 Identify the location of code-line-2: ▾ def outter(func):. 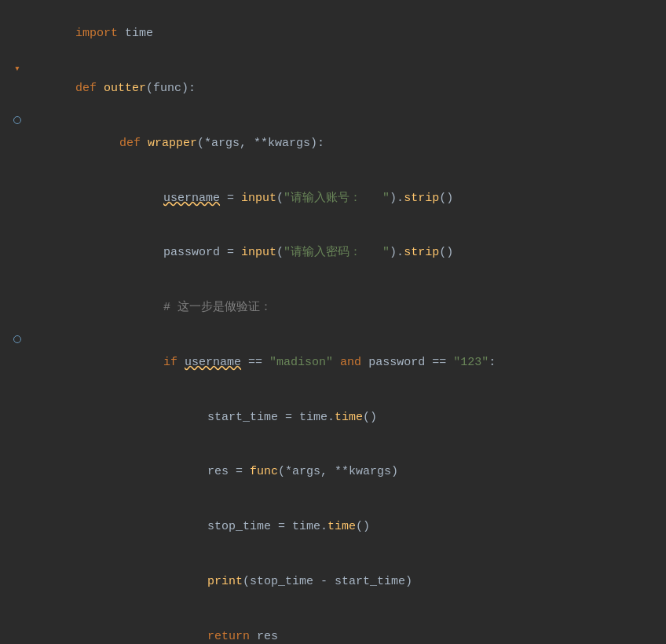
(333, 89).